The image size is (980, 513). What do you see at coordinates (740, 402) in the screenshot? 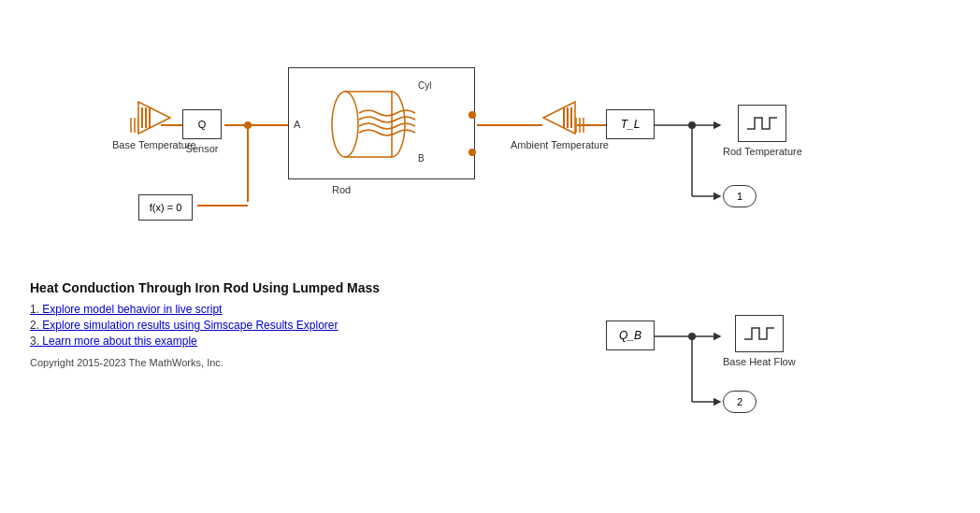
I see `output-2-block: 2` at bounding box center [740, 402].